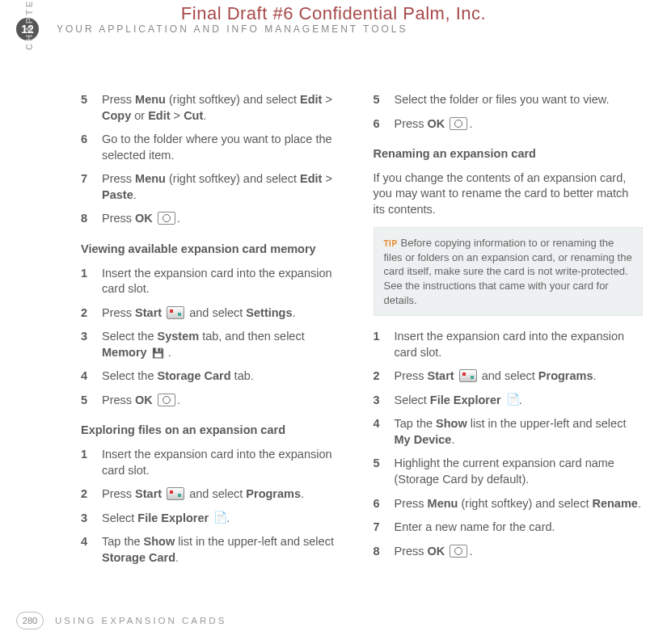  Describe the element at coordinates (216, 147) in the screenshot. I see `step: 6Go to the folder where you want to plac…` at that location.